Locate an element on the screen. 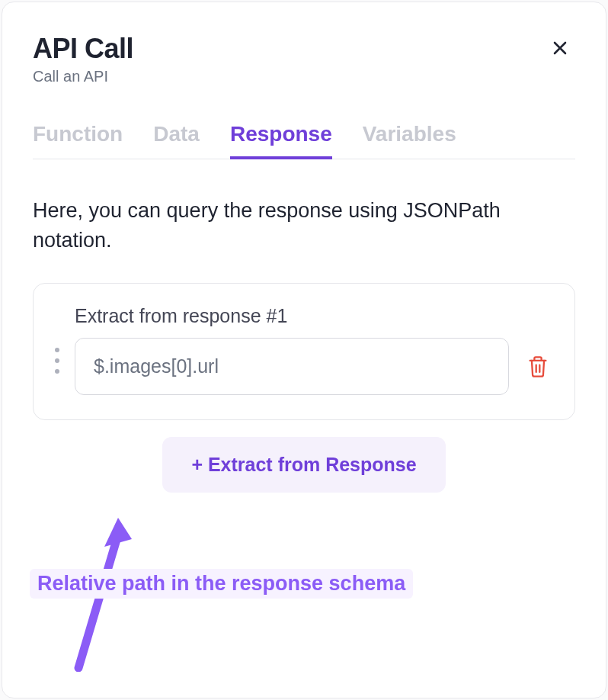 The image size is (608, 700). tab-data: Data is located at coordinates (177, 140).